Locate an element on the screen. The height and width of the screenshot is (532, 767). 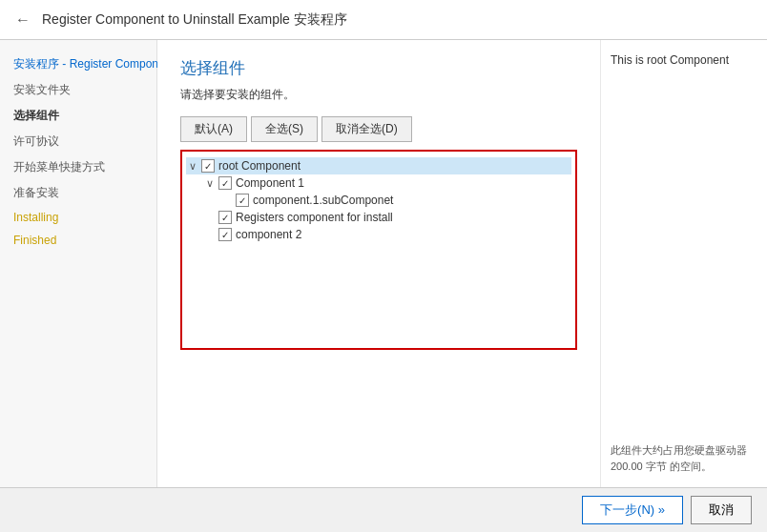
sidebar-item-installer: 安装程序 - Register Component... is located at coordinates (78, 65).